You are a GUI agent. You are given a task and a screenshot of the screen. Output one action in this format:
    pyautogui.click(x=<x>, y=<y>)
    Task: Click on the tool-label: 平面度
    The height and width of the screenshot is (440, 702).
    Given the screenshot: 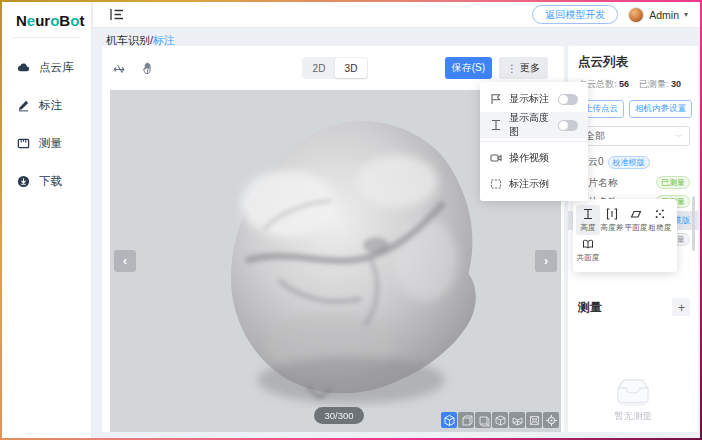 What is the action you would take?
    pyautogui.click(x=636, y=227)
    